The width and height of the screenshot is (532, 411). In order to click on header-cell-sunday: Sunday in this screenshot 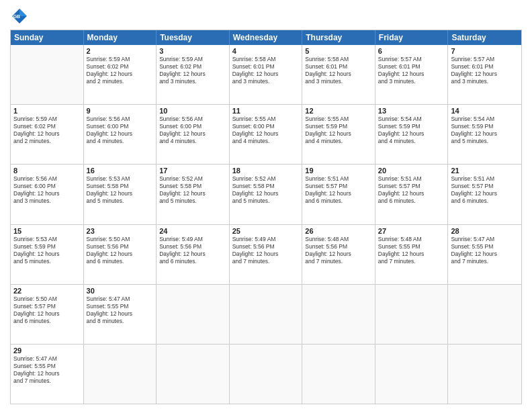, I will do `click(47, 38)`.